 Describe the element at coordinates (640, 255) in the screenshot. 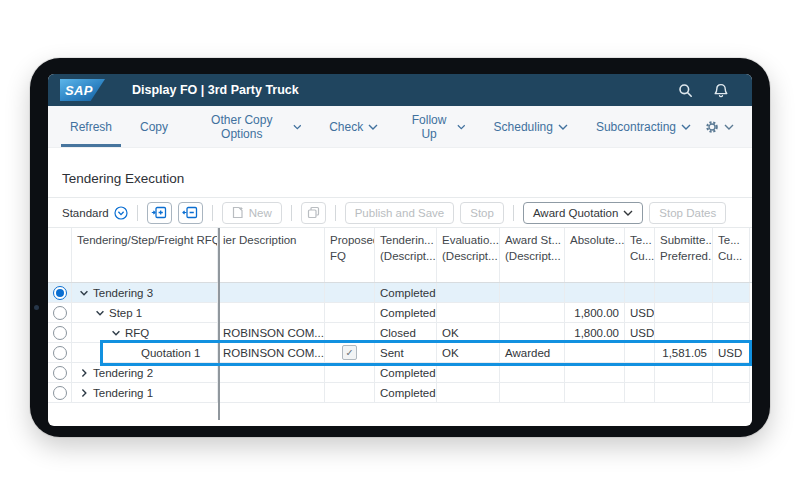

I see `column-header-8: Te... Cu...` at that location.